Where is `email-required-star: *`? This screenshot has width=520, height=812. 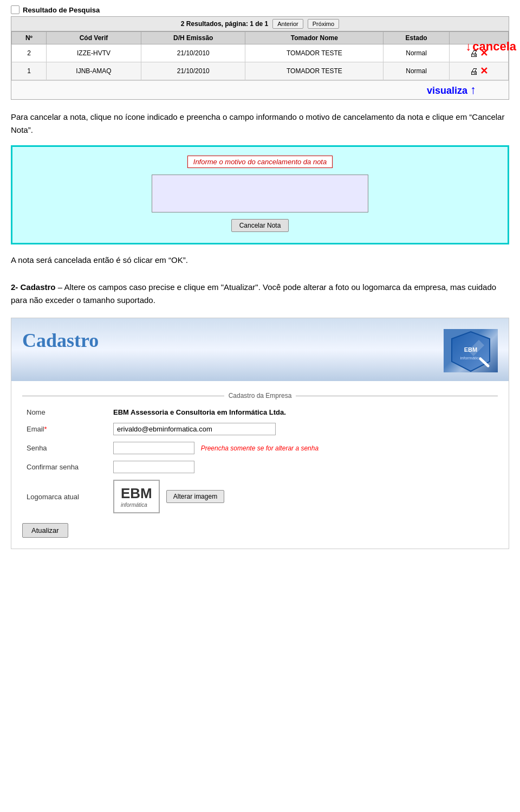 email-required-star: * is located at coordinates (46, 429).